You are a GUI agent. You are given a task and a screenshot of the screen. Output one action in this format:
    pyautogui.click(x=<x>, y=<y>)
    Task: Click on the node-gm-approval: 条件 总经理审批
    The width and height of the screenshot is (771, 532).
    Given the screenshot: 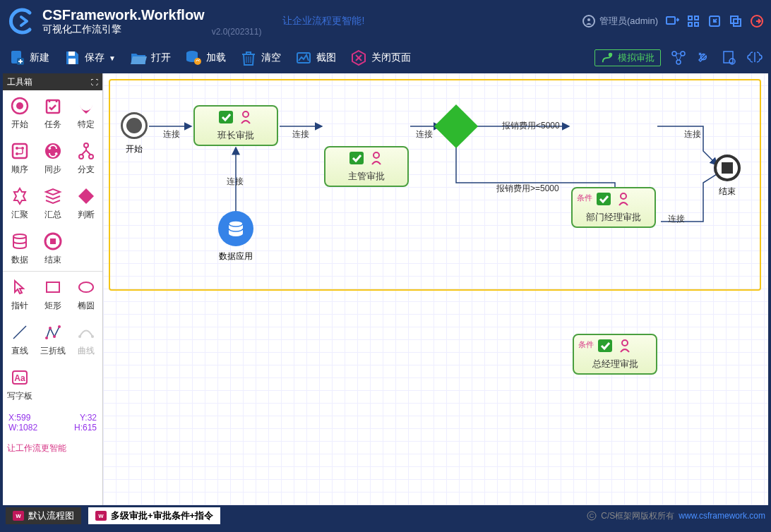 What is the action you would take?
    pyautogui.click(x=615, y=354)
    